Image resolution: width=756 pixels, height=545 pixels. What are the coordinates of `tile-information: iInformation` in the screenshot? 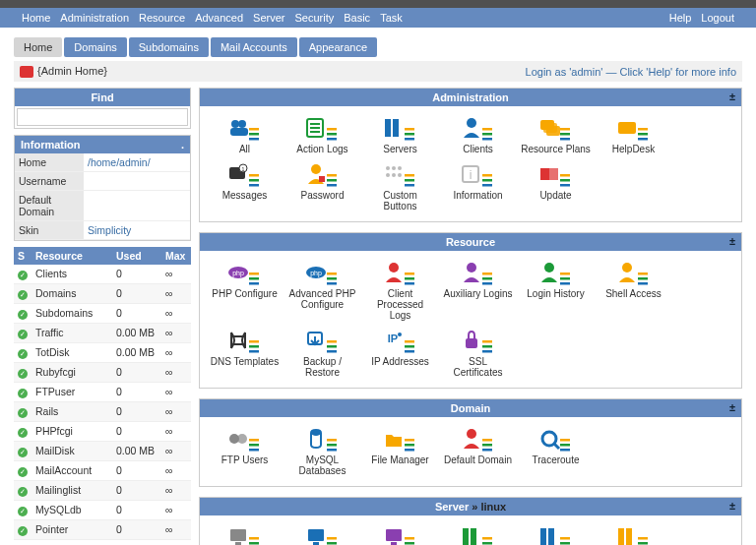 It's located at (478, 187).